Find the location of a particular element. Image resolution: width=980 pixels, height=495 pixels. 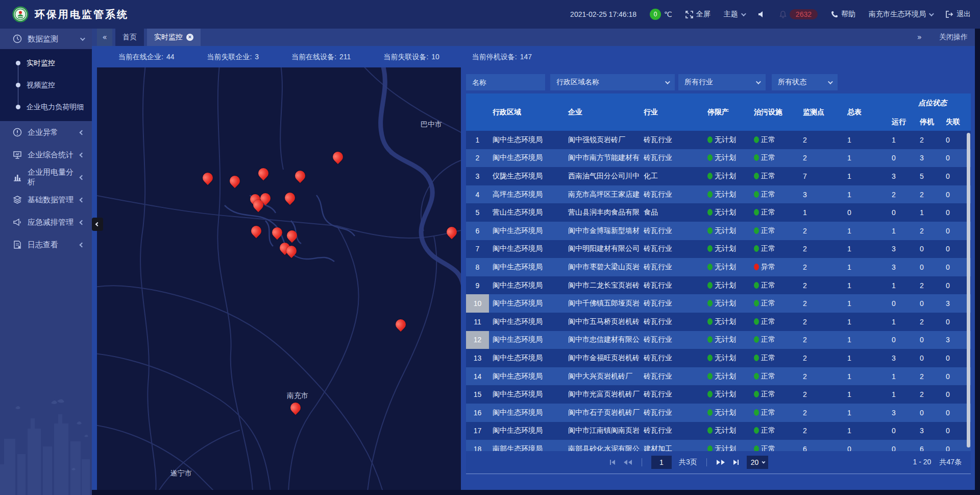

org-name: 南充市生态环境局 is located at coordinates (897, 14).